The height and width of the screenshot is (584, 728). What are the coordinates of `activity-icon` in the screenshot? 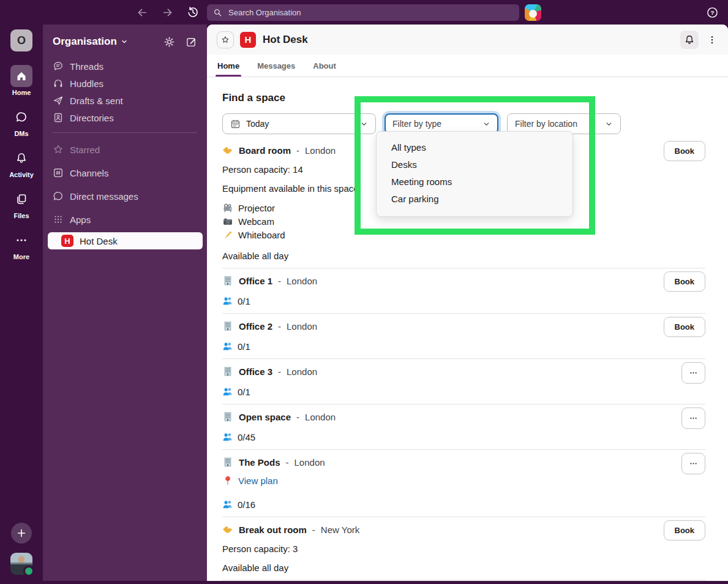 It's located at (21, 158).